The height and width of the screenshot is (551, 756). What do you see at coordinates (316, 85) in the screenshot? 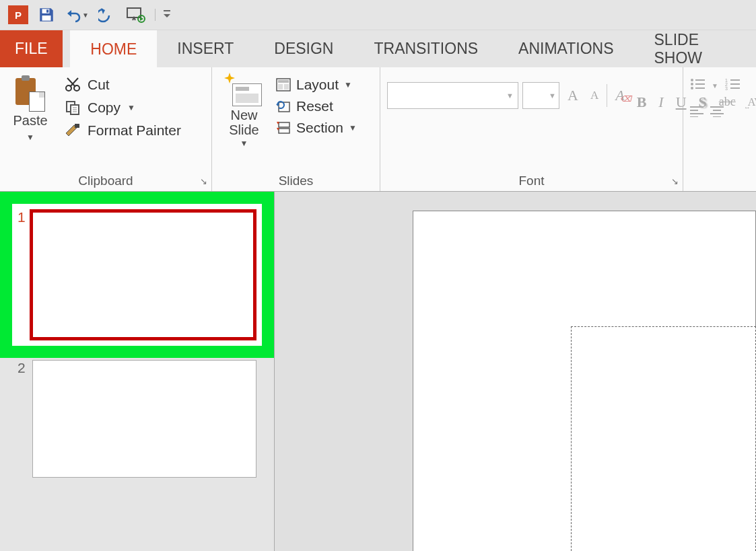
I see `layout-button: Layout ▼` at bounding box center [316, 85].